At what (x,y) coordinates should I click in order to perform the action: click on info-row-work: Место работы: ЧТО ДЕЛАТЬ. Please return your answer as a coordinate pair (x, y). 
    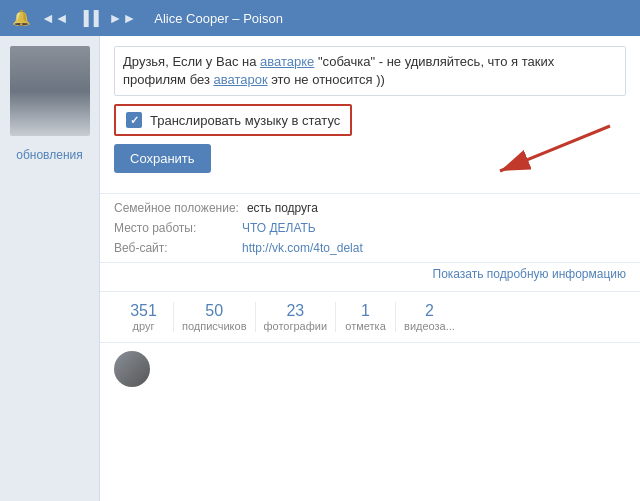
    Looking at the image, I should click on (370, 228).